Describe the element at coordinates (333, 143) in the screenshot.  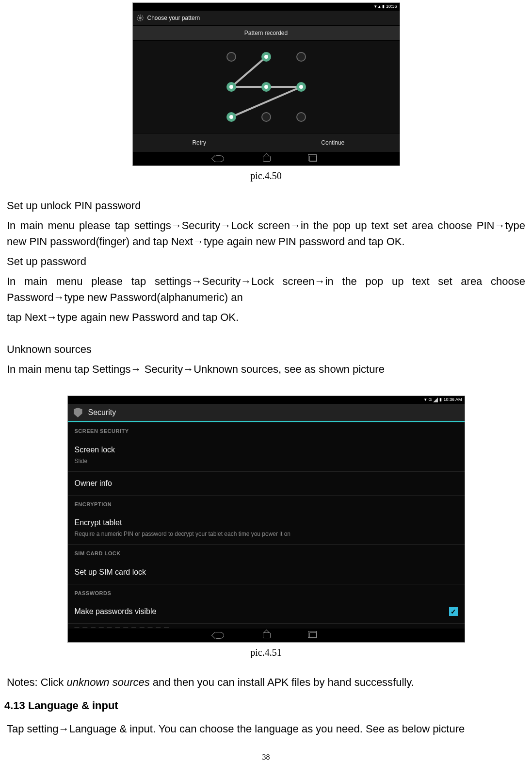
I see `continue-button: Continue` at that location.